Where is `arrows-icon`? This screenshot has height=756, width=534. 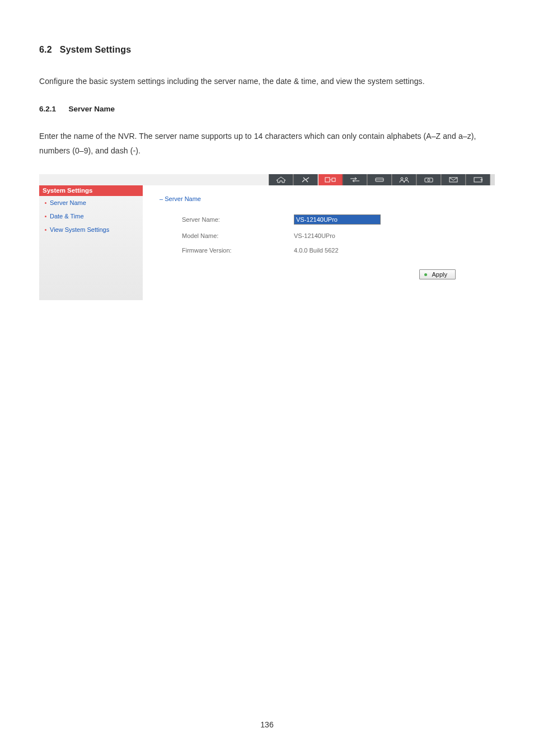 arrows-icon is located at coordinates (355, 180).